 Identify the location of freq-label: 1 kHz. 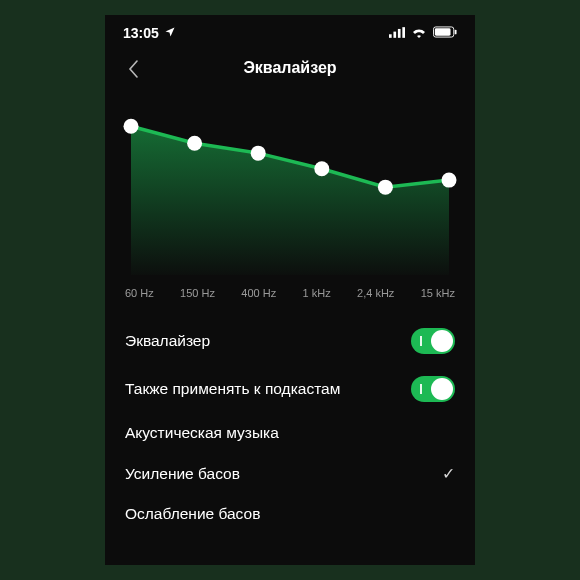
(317, 293).